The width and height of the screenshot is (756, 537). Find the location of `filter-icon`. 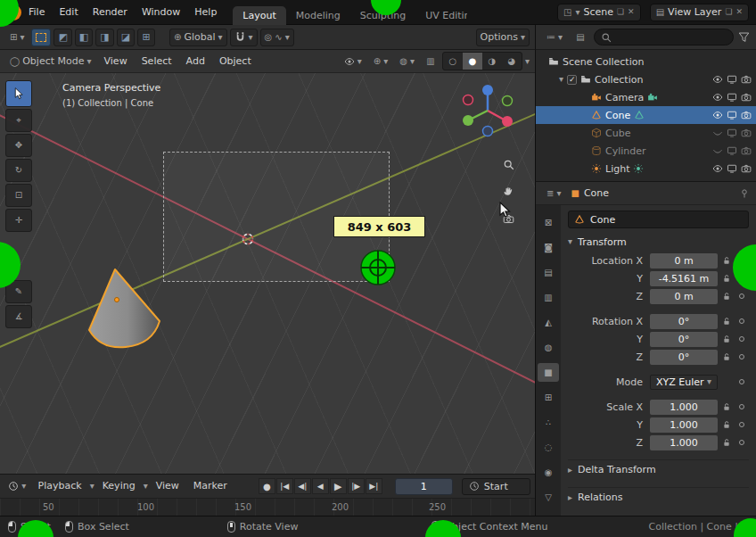

filter-icon is located at coordinates (744, 37).